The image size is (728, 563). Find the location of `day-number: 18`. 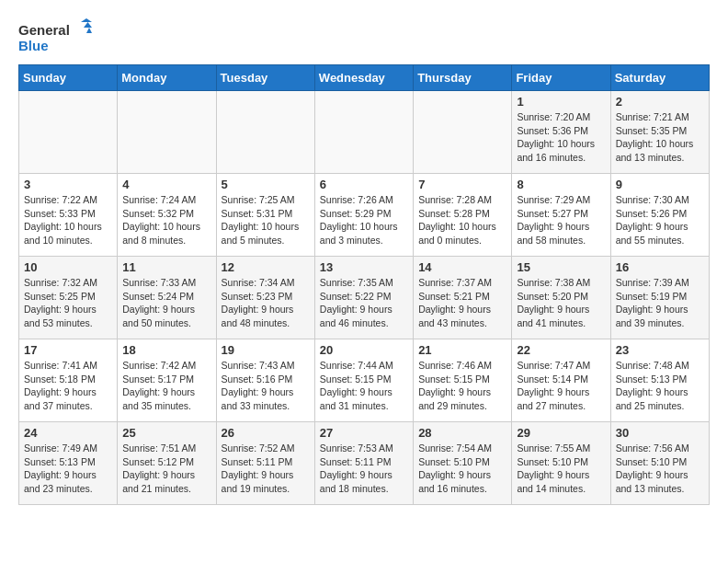

day-number: 18 is located at coordinates (166, 350).